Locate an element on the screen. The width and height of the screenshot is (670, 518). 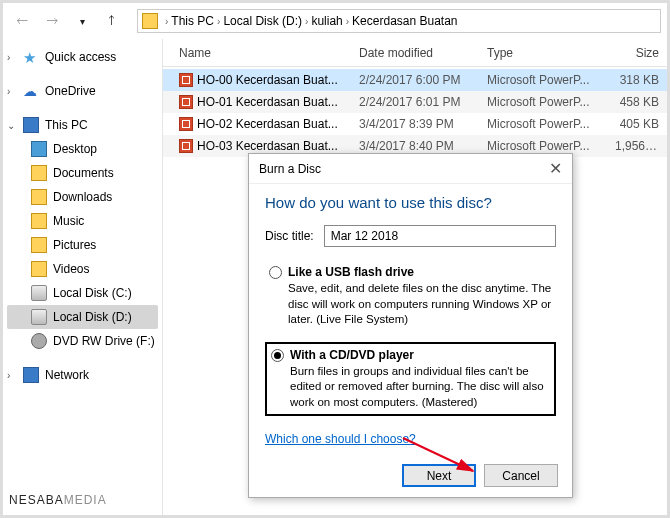
col-name: Name is located at coordinates (261, 53).